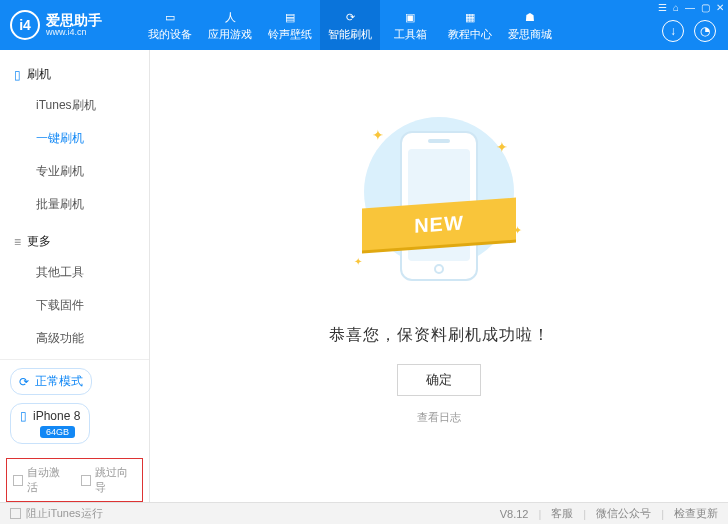  What do you see at coordinates (439, 380) in the screenshot?
I see `ok-button: 确定` at bounding box center [439, 380].